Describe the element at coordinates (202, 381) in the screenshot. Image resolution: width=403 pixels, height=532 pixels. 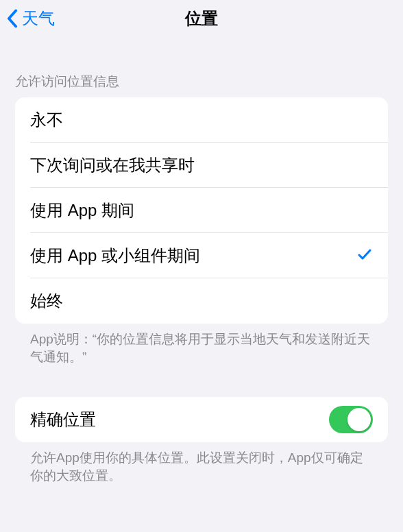
I see `spacer` at that location.